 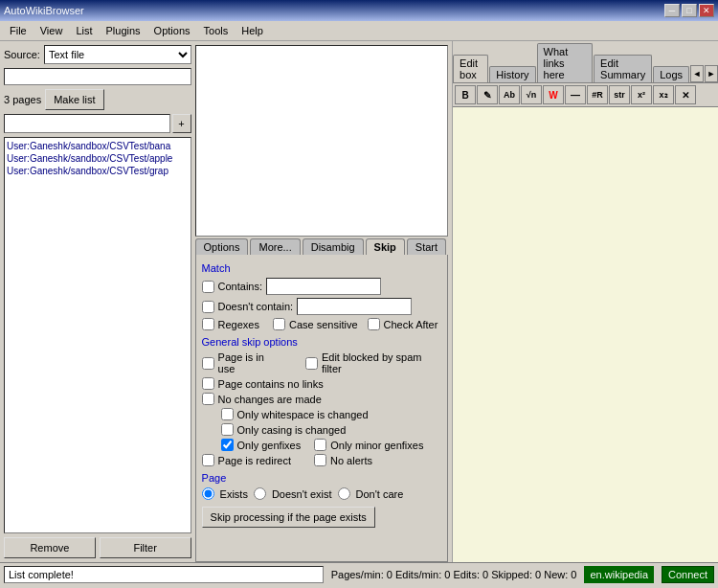 What do you see at coordinates (260, 494) in the screenshot?
I see `doesnt-exist-radio` at bounding box center [260, 494].